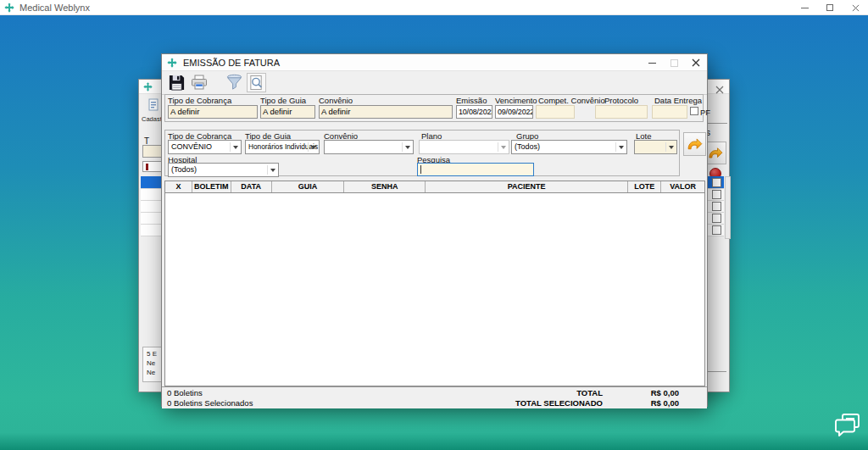 This screenshot has height=450, width=868. What do you see at coordinates (670, 112) in the screenshot?
I see `data-entrega-field` at bounding box center [670, 112].